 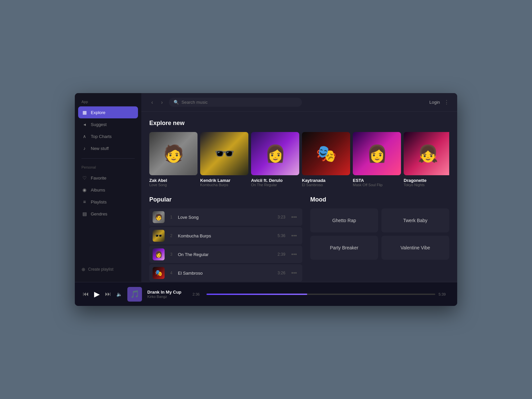 I want to click on artist-name: ESTA, so click(x=376, y=180).